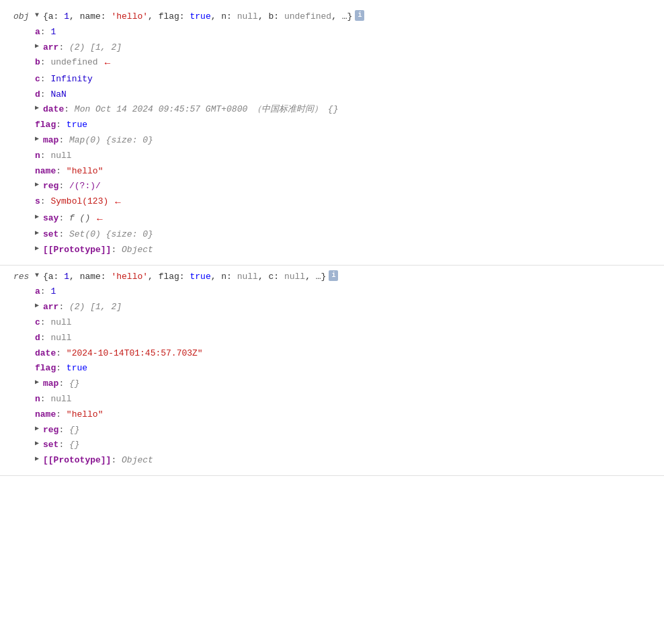 The width and height of the screenshot is (664, 644). I want to click on res-row-prototype: [[Prototype]]: Object, so click(332, 461).